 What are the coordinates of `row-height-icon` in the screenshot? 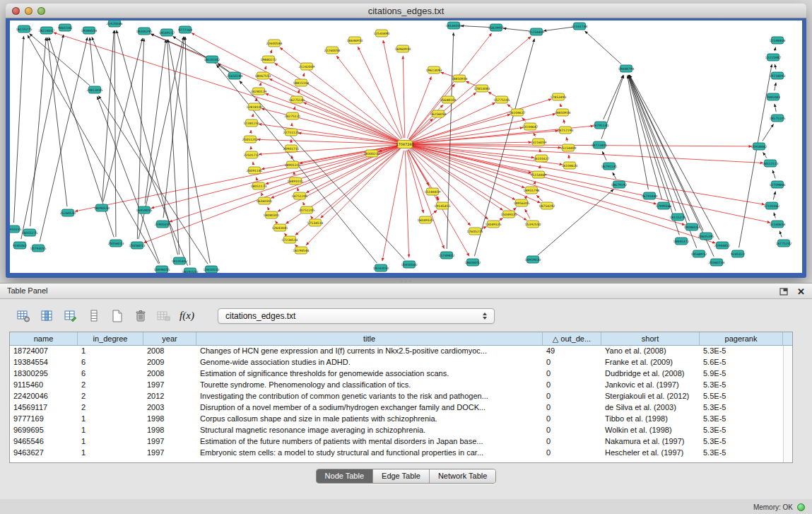 It's located at (93, 316).